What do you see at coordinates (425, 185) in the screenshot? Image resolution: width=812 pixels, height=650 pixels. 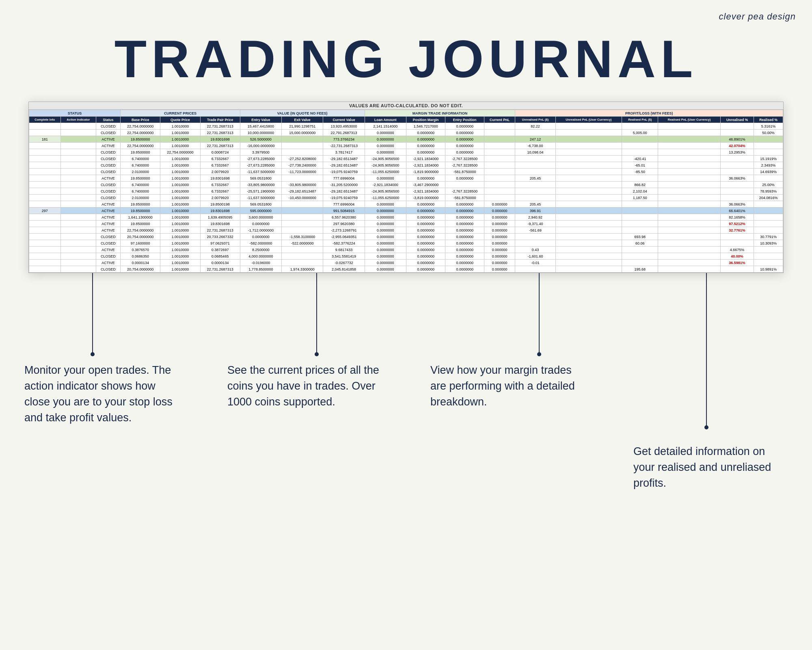 I see `table-cell: -3,467.2900000` at bounding box center [425, 185].